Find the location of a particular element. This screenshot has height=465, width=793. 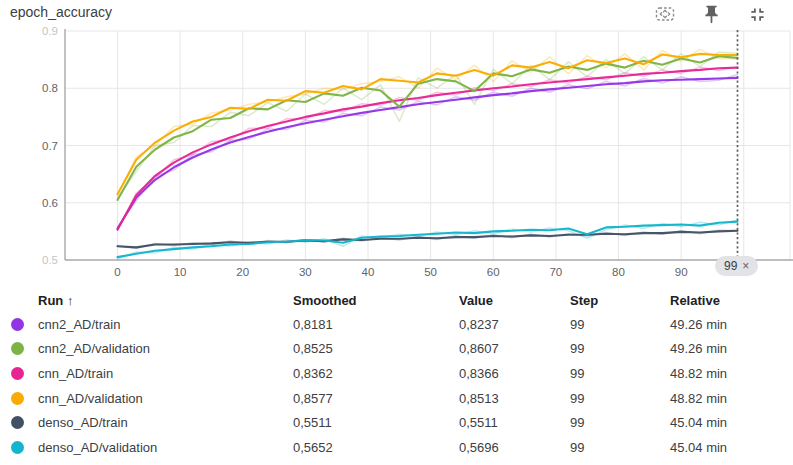

table-row: denso_AD/validation0,56520,56969945.04 m… is located at coordinates (396, 448).